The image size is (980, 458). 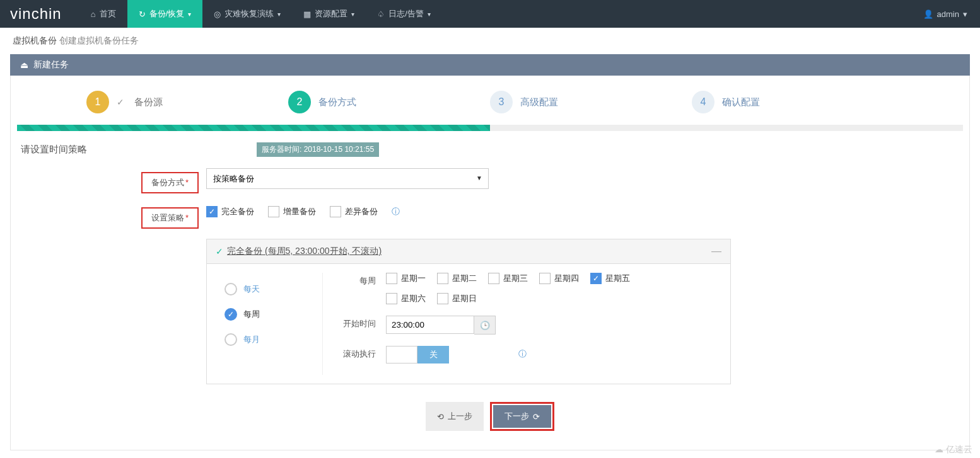 What do you see at coordinates (269, 314) in the screenshot?
I see `freq-weekly: 每周` at bounding box center [269, 314].